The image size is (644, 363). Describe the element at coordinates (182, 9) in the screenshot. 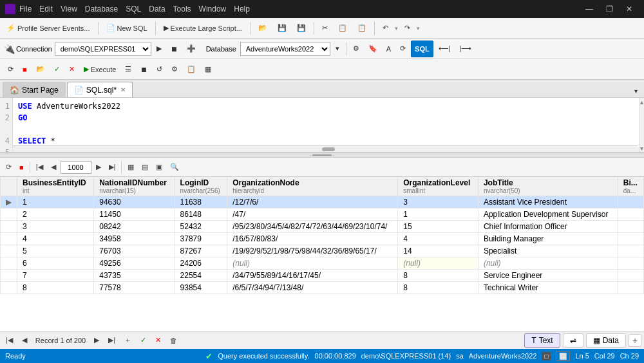

I see `menu-tools: Tools` at that location.